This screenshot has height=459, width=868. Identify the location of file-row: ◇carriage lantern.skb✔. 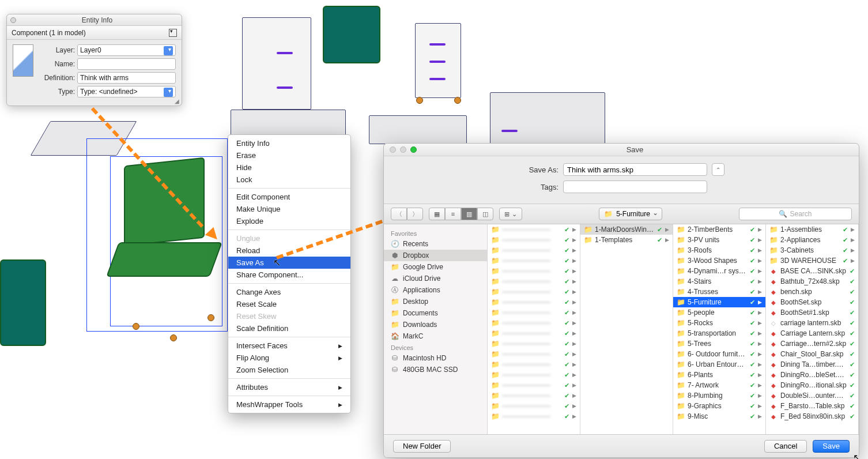
(812, 323).